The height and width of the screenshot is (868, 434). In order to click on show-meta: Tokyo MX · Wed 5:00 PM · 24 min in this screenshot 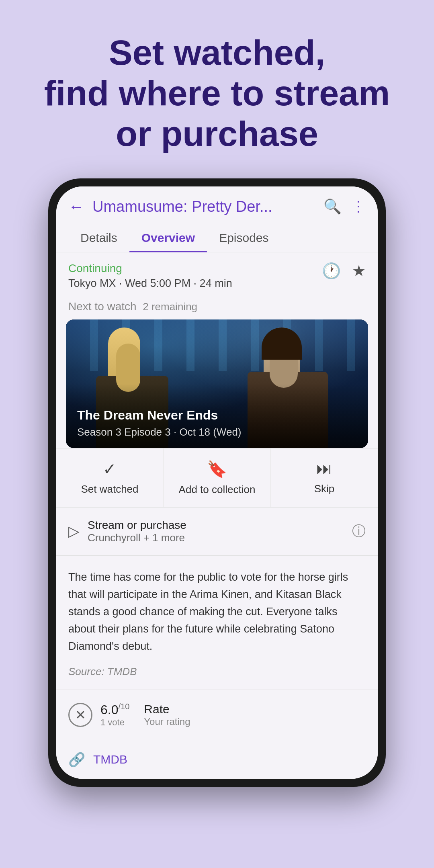, I will do `click(217, 284)`.